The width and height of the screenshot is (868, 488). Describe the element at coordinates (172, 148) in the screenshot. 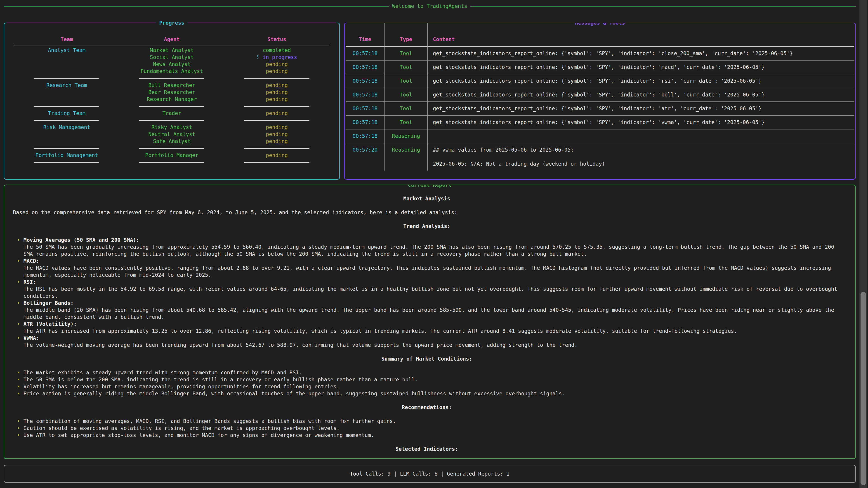

I see `group-separator` at that location.